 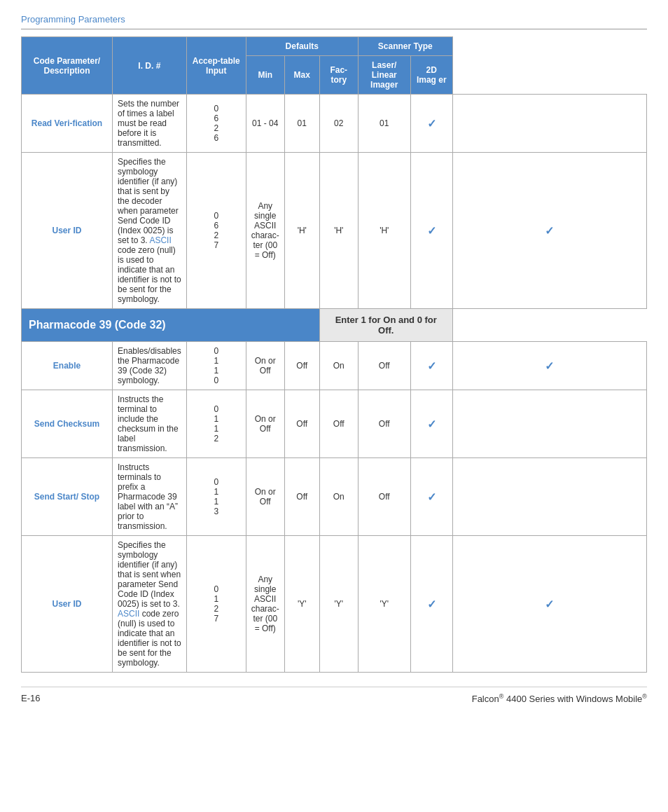 I want to click on page-header: Programming Parameters, so click(x=334, y=22).